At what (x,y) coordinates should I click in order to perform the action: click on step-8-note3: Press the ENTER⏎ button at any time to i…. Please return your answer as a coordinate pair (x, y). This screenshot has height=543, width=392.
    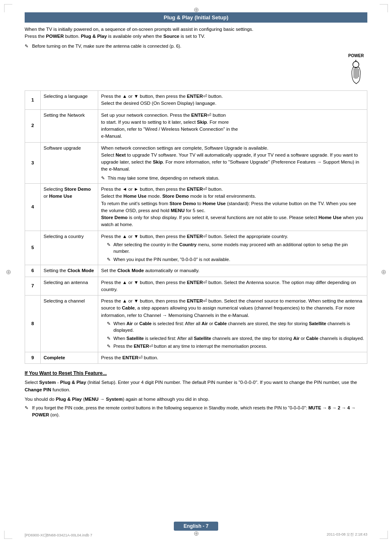
    Looking at the image, I should click on (233, 346).